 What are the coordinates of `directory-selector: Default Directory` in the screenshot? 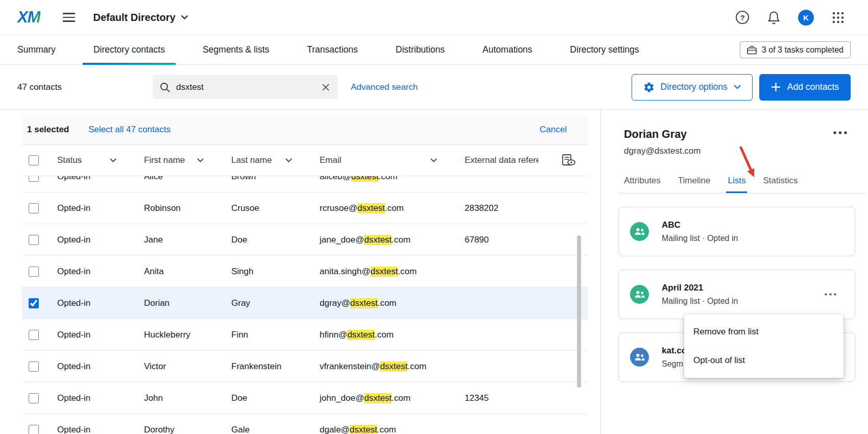 It's located at (141, 17).